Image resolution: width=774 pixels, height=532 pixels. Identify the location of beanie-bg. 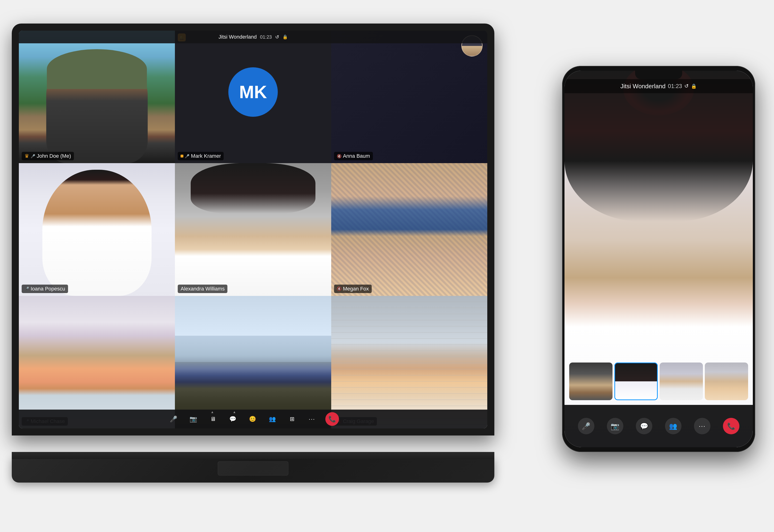
(253, 362).